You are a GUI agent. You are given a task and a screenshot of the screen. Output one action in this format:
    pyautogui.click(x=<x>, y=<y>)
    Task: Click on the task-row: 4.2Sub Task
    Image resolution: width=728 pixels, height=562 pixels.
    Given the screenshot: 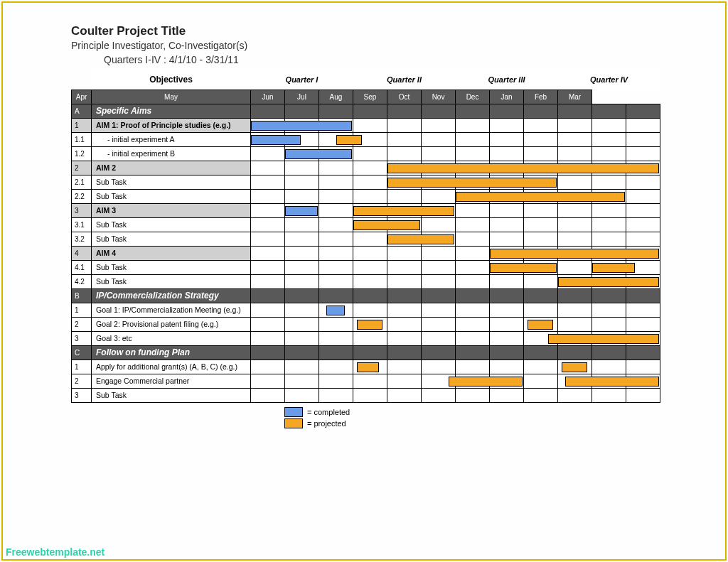 What is the action you would take?
    pyautogui.click(x=366, y=281)
    